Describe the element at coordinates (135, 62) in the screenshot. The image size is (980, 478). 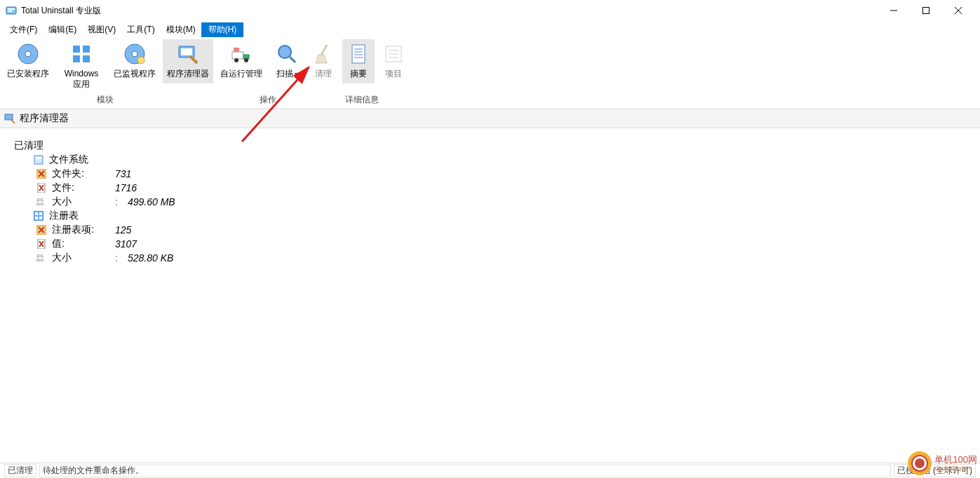
I see `ribbon-monitored: 已监视程序` at that location.